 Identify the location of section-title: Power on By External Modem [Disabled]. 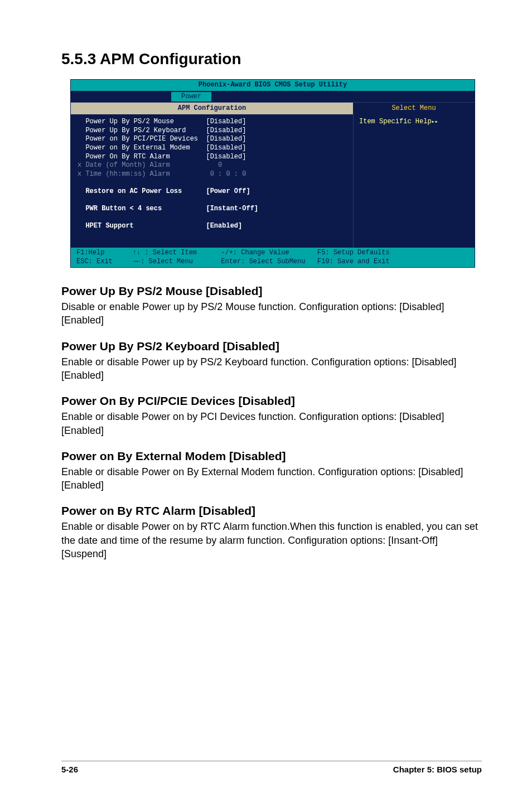
(272, 456).